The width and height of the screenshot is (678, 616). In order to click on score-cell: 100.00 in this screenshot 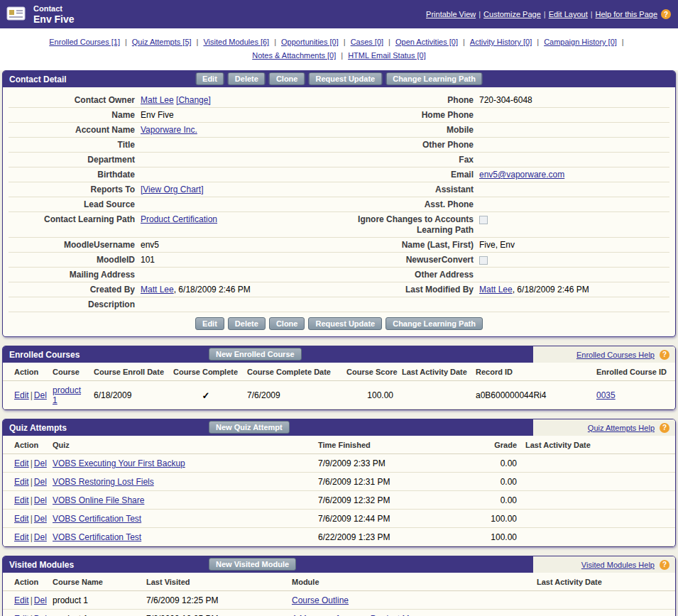, I will do `click(370, 395)`.